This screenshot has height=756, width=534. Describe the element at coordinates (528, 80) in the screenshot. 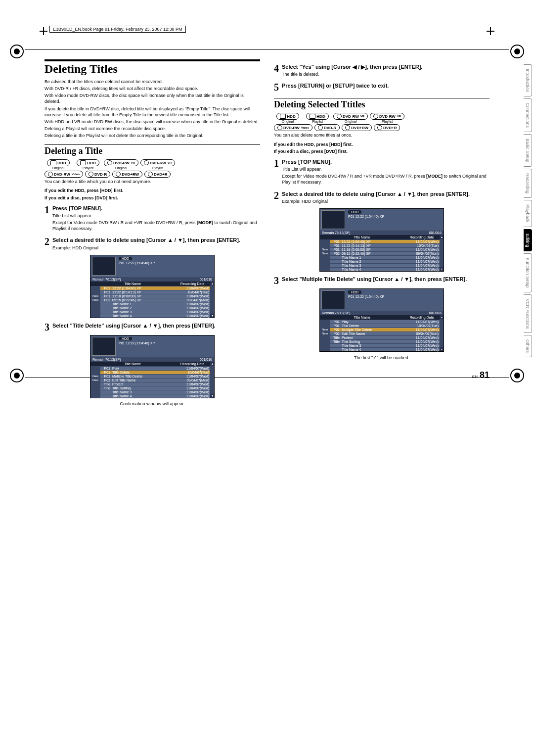

I see `section-tab-introduction: Introduction` at that location.